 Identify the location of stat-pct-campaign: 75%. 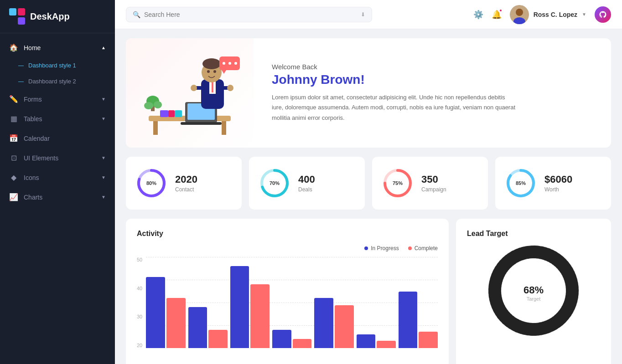
(398, 183).